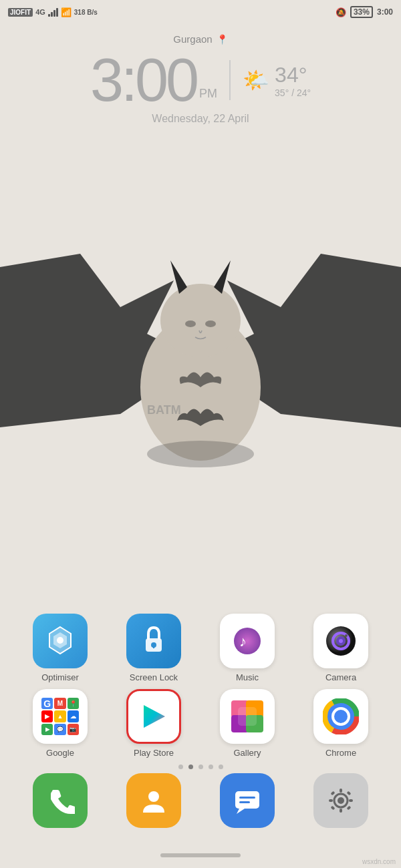  I want to click on app-music: ♪ Music, so click(247, 648).